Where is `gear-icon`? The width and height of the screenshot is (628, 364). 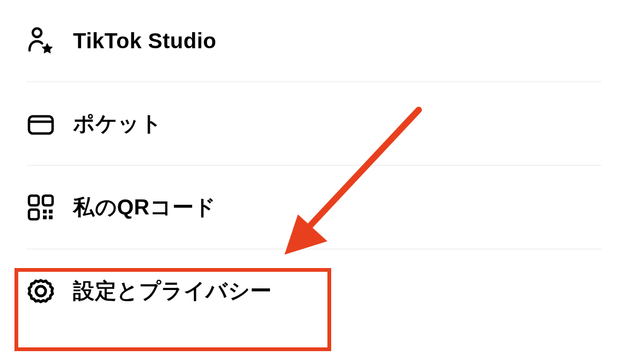
gear-icon is located at coordinates (41, 291).